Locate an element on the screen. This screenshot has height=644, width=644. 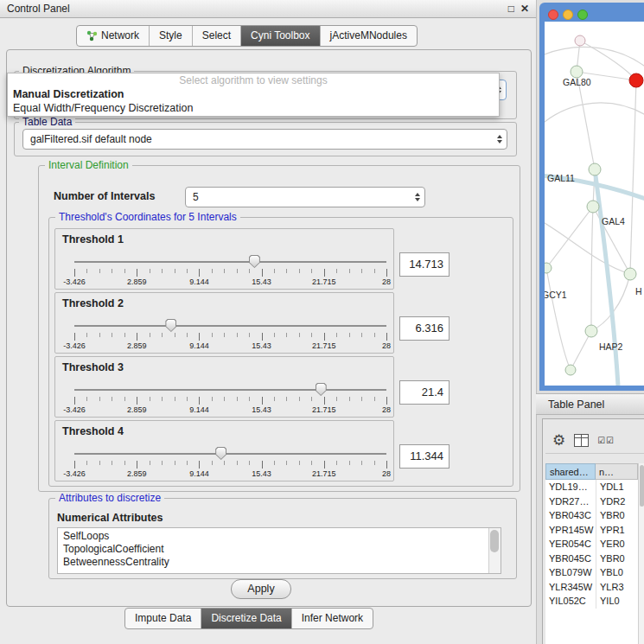
table-row: YDL19…YDL1 is located at coordinates (591, 488).